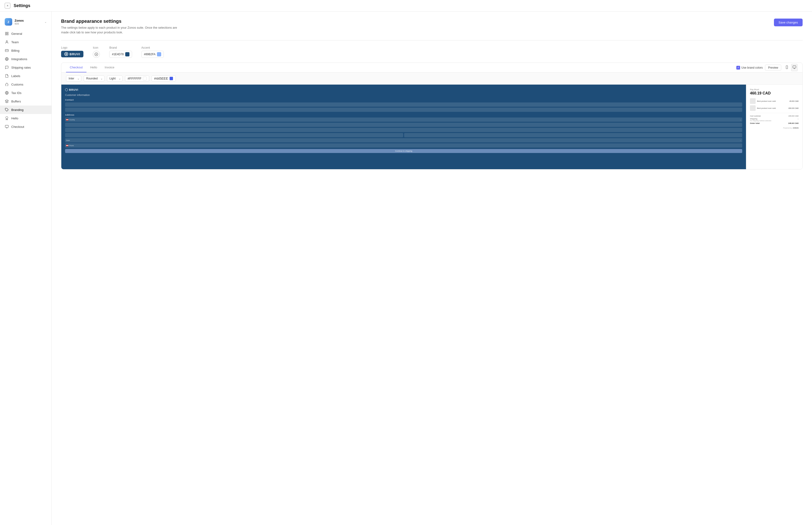 The image size is (812, 525). Describe the element at coordinates (164, 78) in the screenshot. I see `color2-preview: #445EEE` at that location.